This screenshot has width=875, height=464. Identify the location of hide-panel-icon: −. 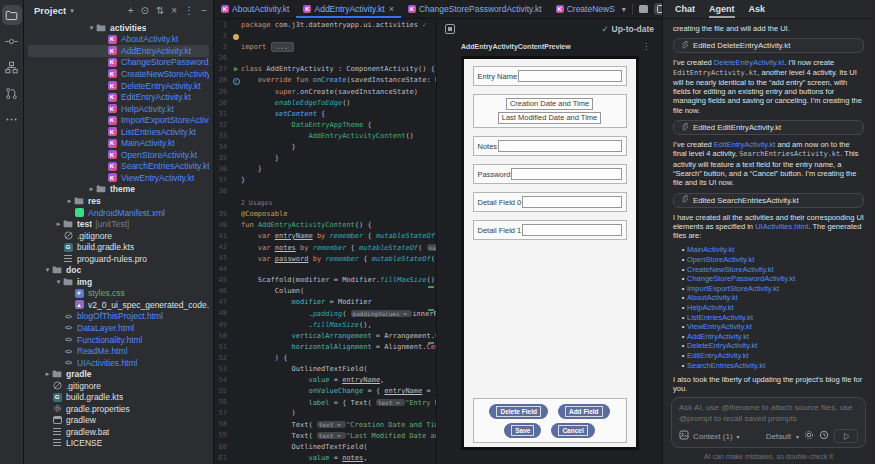
(204, 11).